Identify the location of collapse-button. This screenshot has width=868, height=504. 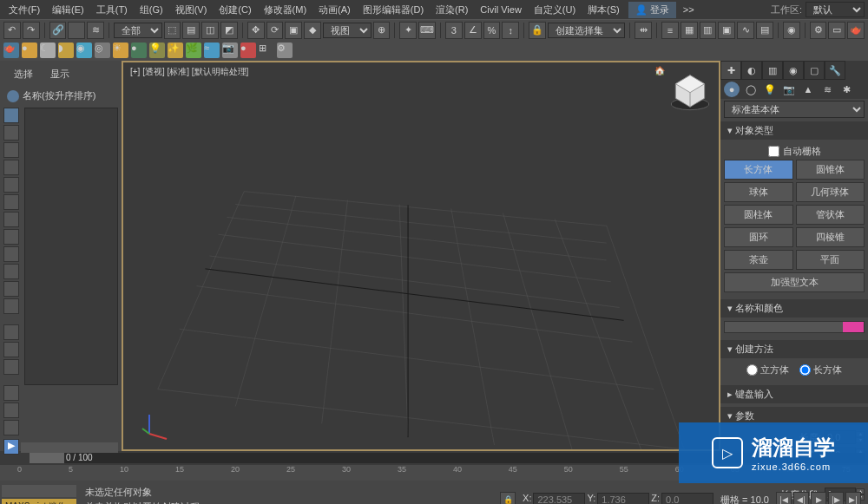
(11, 393).